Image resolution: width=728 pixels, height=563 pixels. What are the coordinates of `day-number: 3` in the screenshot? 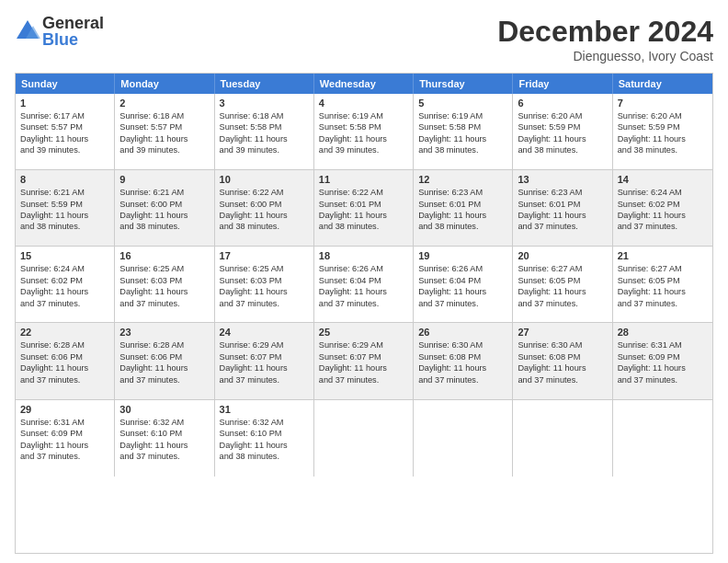 It's located at (265, 103).